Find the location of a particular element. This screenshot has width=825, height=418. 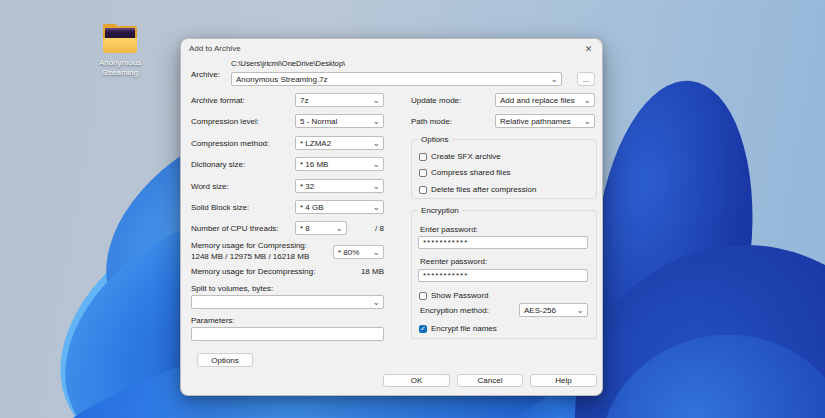

encryption-method-label: Encryption method: is located at coordinates (454, 310).